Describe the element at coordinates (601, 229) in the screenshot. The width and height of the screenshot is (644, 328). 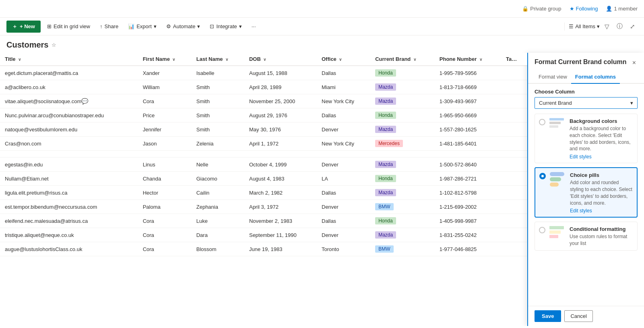
I see `cond-title: Conditional formatting` at that location.